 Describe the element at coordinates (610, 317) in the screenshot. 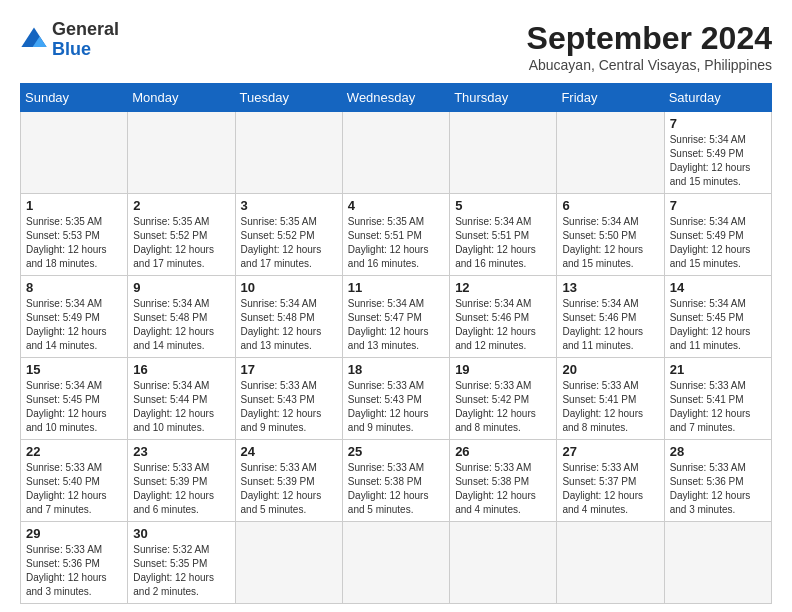

I see `calendar-cell: 13Sunrise: 5:34 AMSunset: 5:46 PMDayligh…` at that location.